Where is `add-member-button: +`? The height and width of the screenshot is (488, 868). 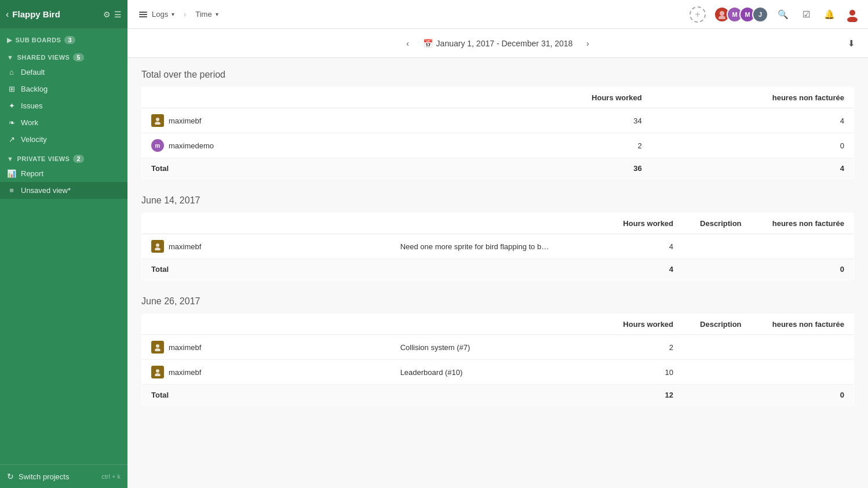
add-member-button: + is located at coordinates (698, 14).